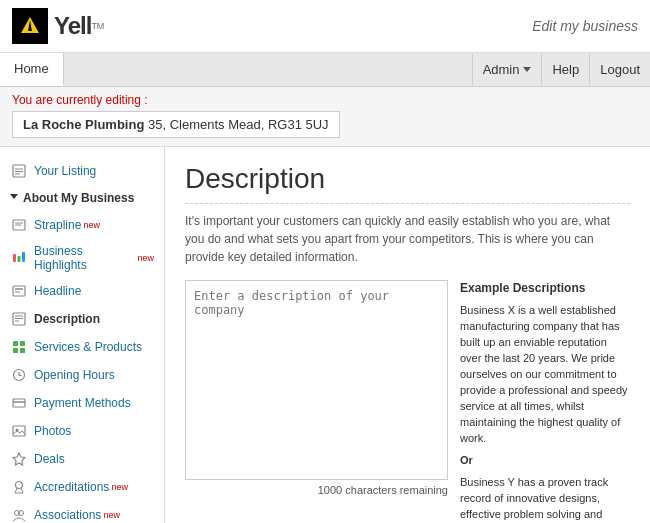 The image size is (650, 523). I want to click on yell-logo-icon, so click(30, 26).